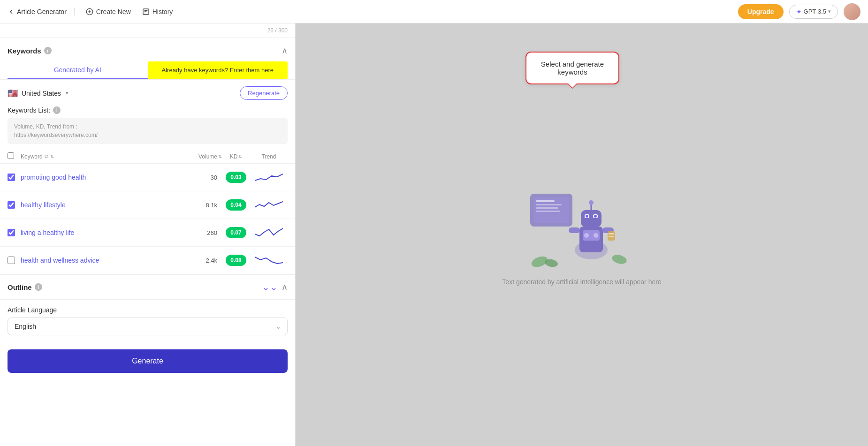 The height and width of the screenshot is (446, 868). Describe the element at coordinates (218, 70) in the screenshot. I see `tab-manual-keywords: Already have keywords? Enter them here` at that location.